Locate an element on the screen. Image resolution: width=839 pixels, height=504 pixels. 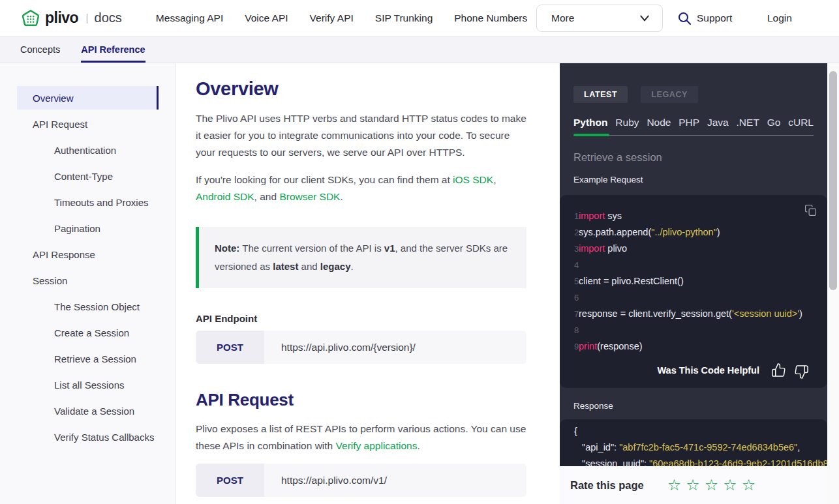
code-line: 4 is located at coordinates (694, 265).